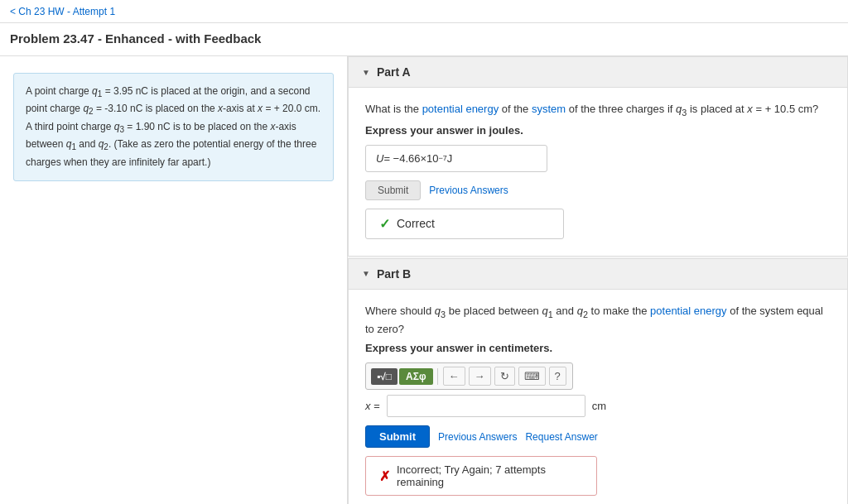  I want to click on part-a-btn-row: Submit Previous Answers, so click(598, 190).